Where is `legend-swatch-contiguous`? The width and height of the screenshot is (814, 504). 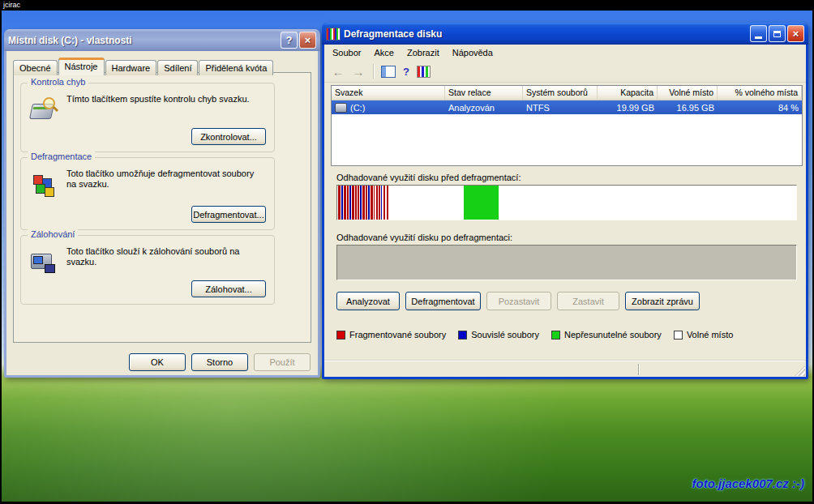 legend-swatch-contiguous is located at coordinates (462, 335).